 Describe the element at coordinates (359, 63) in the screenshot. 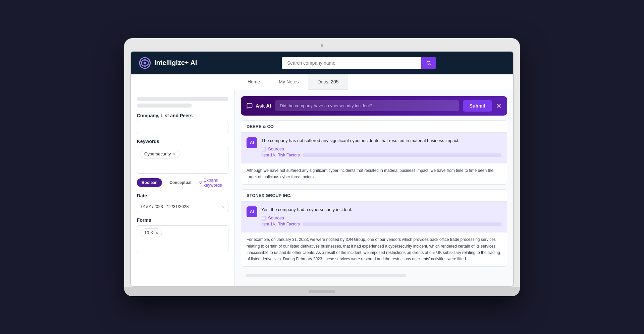

I see `search-bar` at that location.